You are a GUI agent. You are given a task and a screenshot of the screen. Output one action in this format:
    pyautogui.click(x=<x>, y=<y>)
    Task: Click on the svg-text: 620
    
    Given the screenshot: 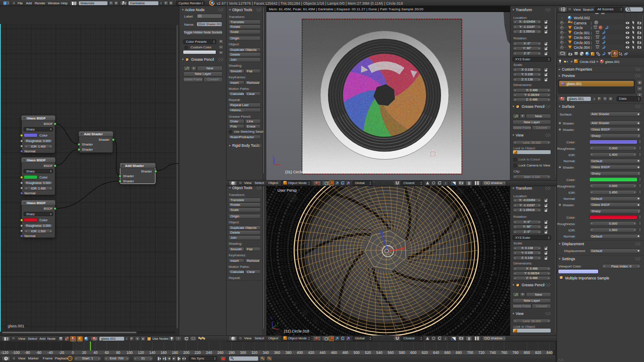 What is the action you would take?
    pyautogui.click(x=425, y=353)
    